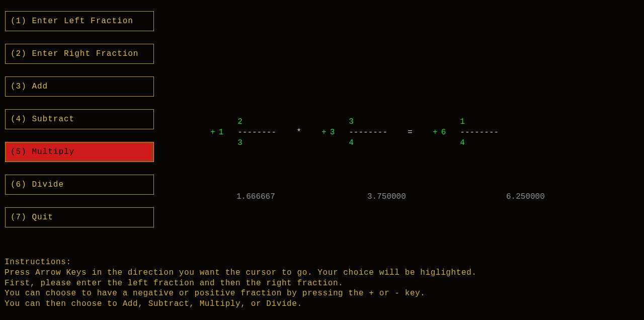 The height and width of the screenshot is (320, 644). What do you see at coordinates (368, 132) in the screenshot?
I see `right-fraction: 3 -------- 4` at bounding box center [368, 132].